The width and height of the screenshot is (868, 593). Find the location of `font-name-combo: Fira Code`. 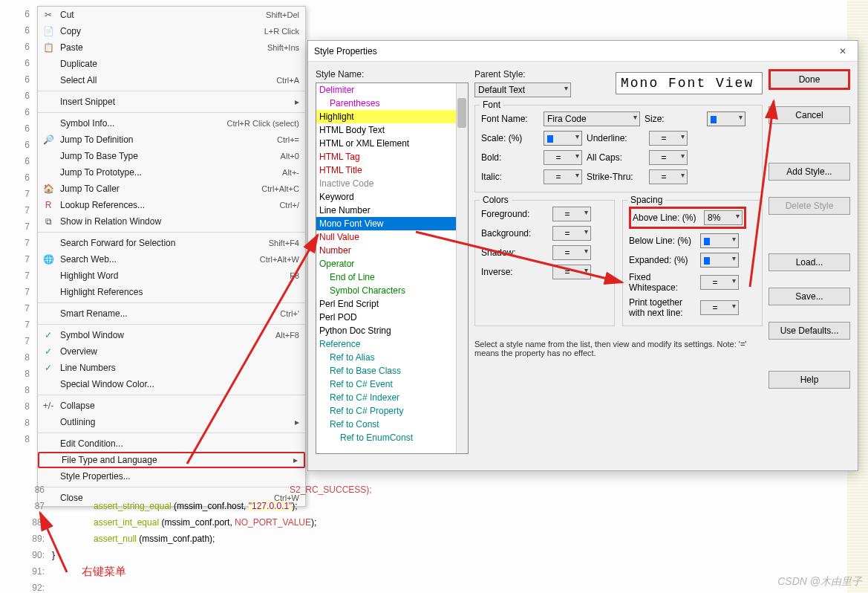

font-name-combo: Fira Code is located at coordinates (592, 119).